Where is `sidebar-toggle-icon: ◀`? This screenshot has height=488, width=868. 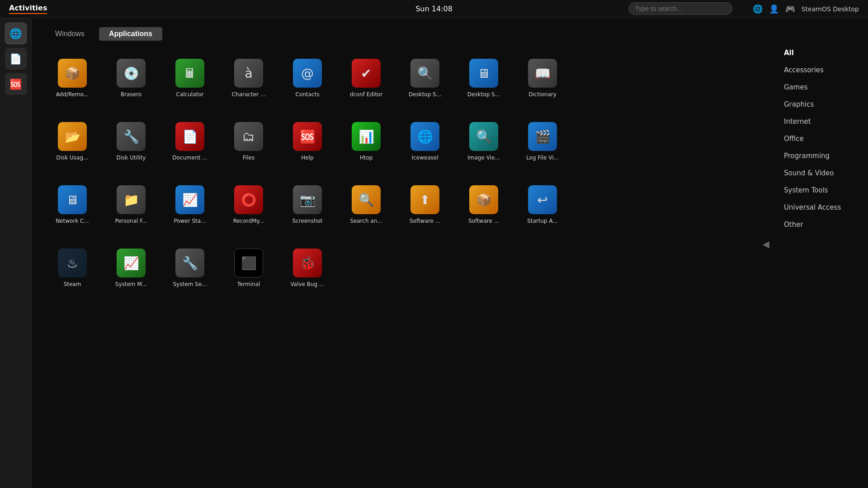 sidebar-toggle-icon: ◀ is located at coordinates (766, 244).